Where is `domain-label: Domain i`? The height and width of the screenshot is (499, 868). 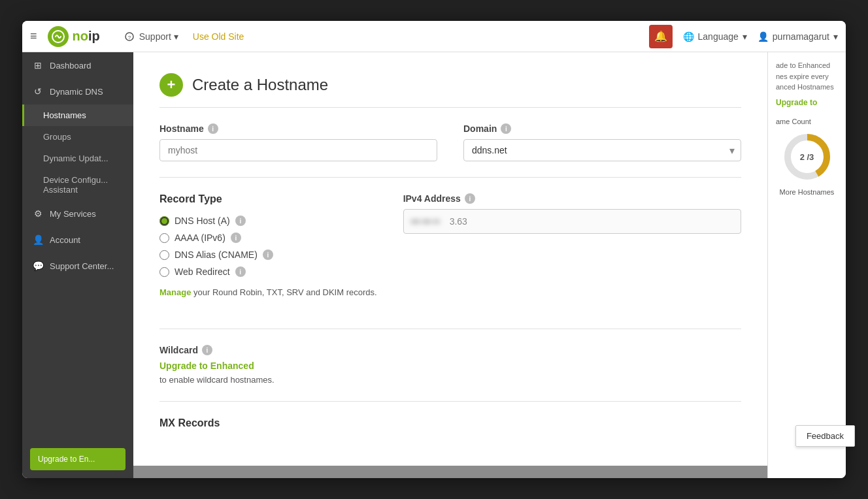 domain-label: Domain i is located at coordinates (603, 129).